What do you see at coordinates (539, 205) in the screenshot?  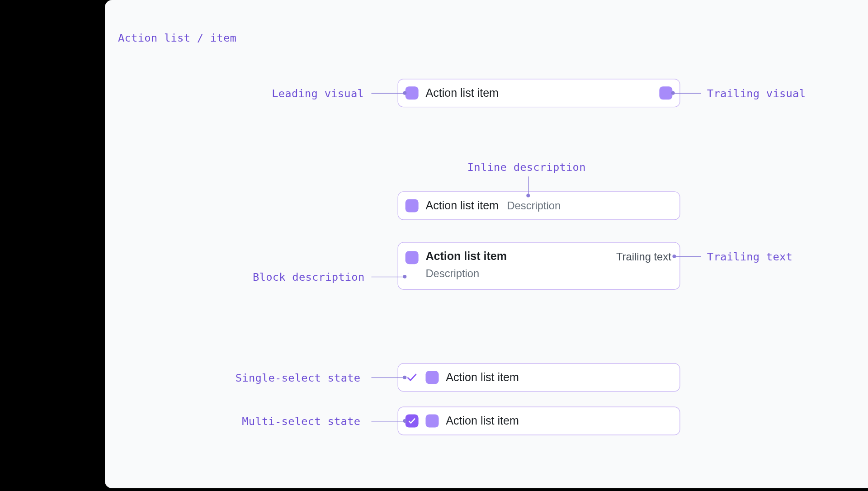 I see `action-list-item-inline-desc: Action list item Description` at bounding box center [539, 205].